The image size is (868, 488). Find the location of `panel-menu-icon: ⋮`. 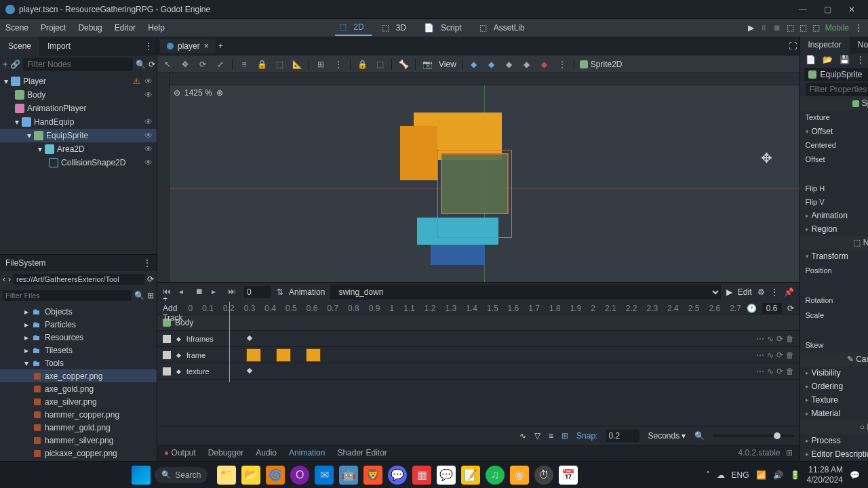

panel-menu-icon: ⋮ is located at coordinates (149, 46).